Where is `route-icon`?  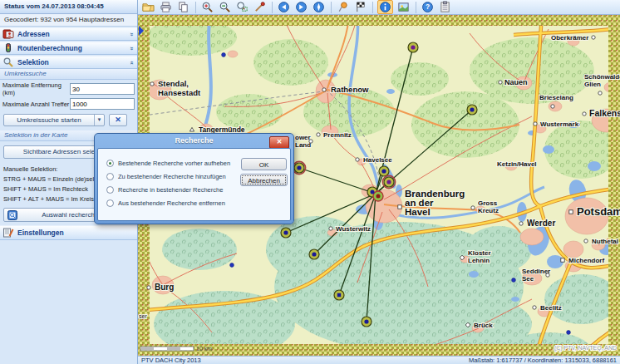
route-icon is located at coordinates (8, 48).